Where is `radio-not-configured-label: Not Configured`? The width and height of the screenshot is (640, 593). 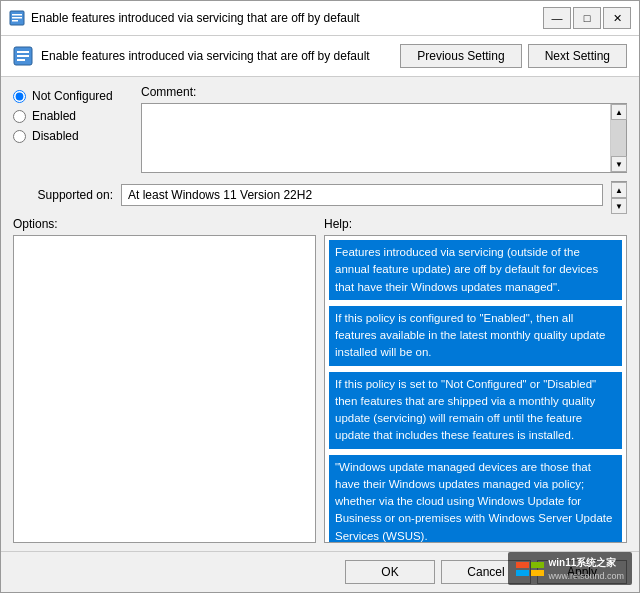 radio-not-configured-label: Not Configured is located at coordinates (72, 96).